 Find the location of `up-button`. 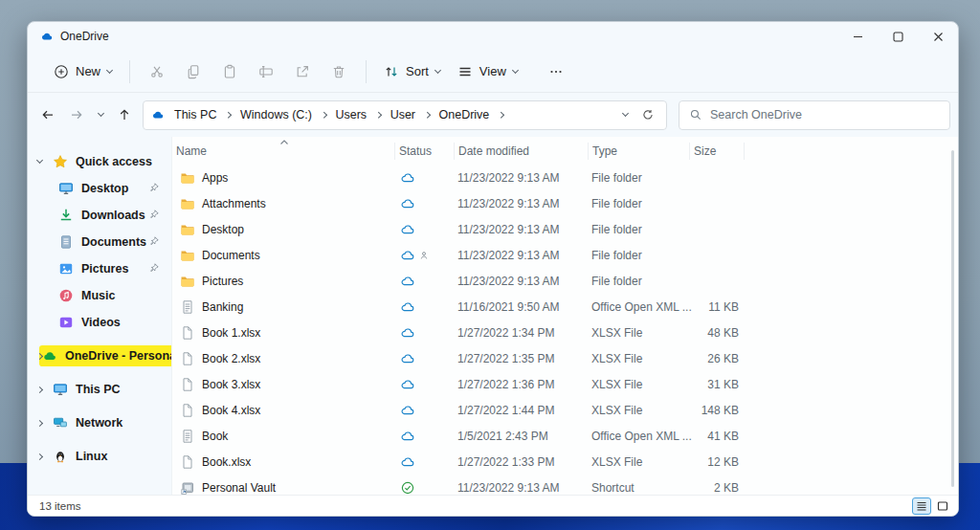

up-button is located at coordinates (124, 115).